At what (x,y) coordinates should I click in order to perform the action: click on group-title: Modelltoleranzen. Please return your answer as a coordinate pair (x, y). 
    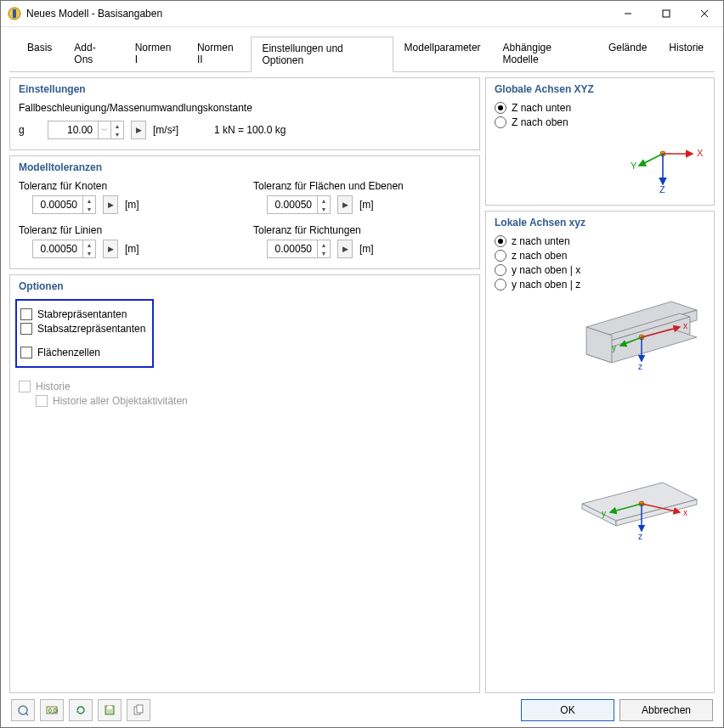
    Looking at the image, I should click on (245, 167).